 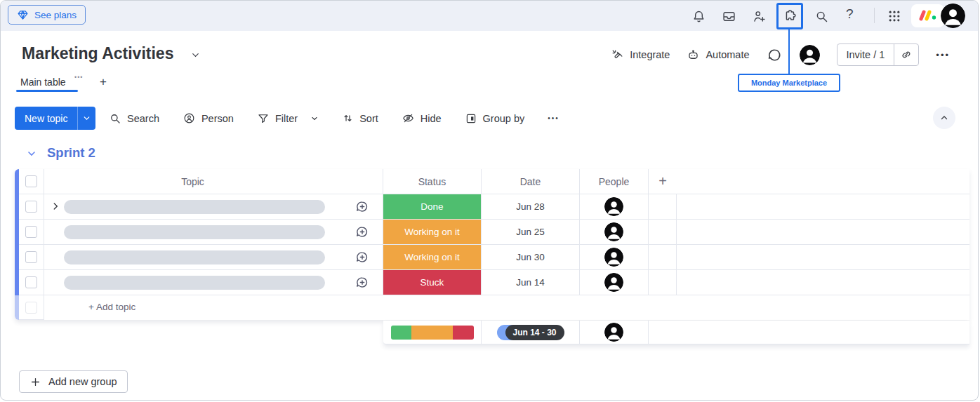 I want to click on search-icon, so click(x=821, y=16).